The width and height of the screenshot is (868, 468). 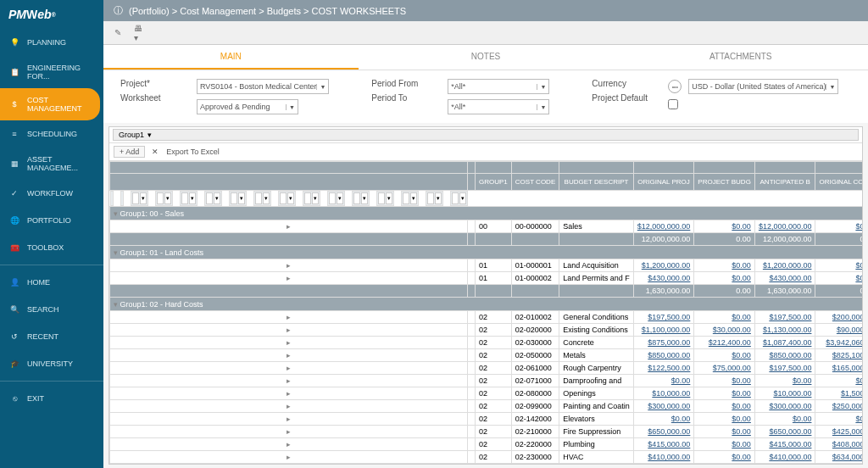 I want to click on cell-value: $1,100,000.00, so click(x=664, y=331).